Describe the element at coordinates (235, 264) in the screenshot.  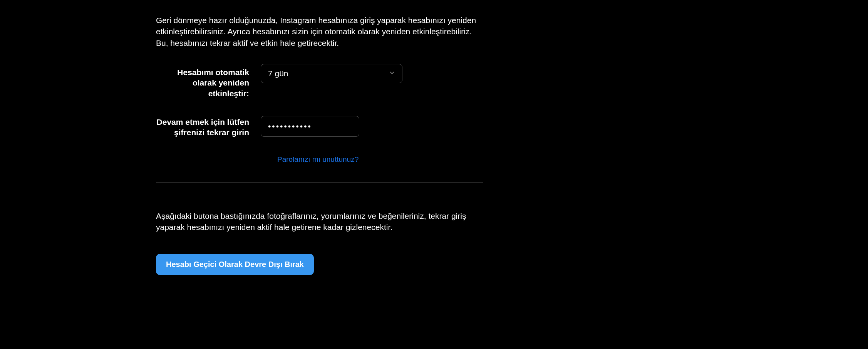
I see `deactivate-button: Hesabı Geçici Olarak Devre Dışı Bırak` at that location.